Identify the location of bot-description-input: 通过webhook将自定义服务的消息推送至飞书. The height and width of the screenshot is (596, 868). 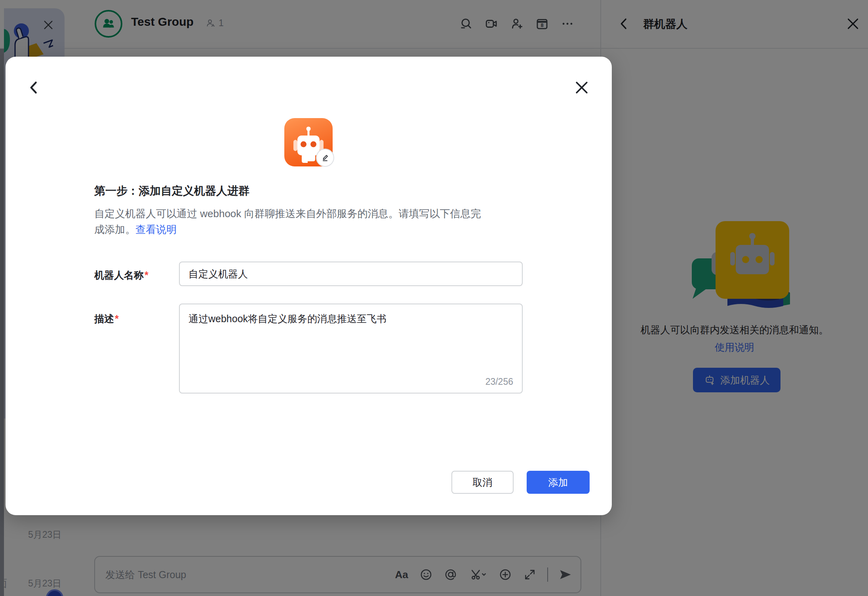
(351, 336).